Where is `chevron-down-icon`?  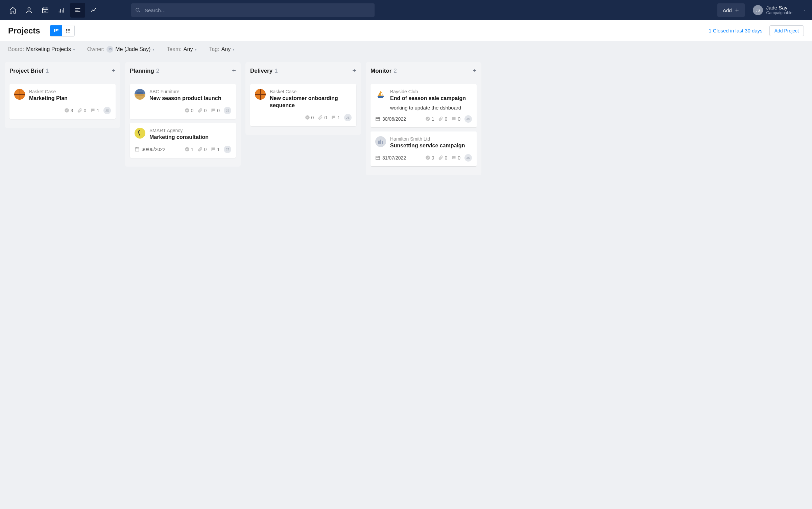
chevron-down-icon is located at coordinates (805, 10).